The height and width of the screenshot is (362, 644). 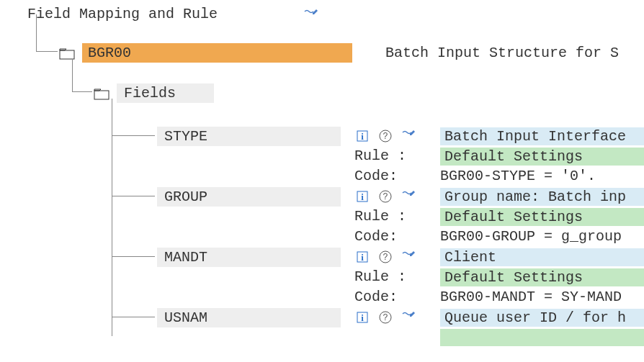 What do you see at coordinates (531, 236) in the screenshot?
I see `code-value: BGR00-GROUP = g_group` at bounding box center [531, 236].